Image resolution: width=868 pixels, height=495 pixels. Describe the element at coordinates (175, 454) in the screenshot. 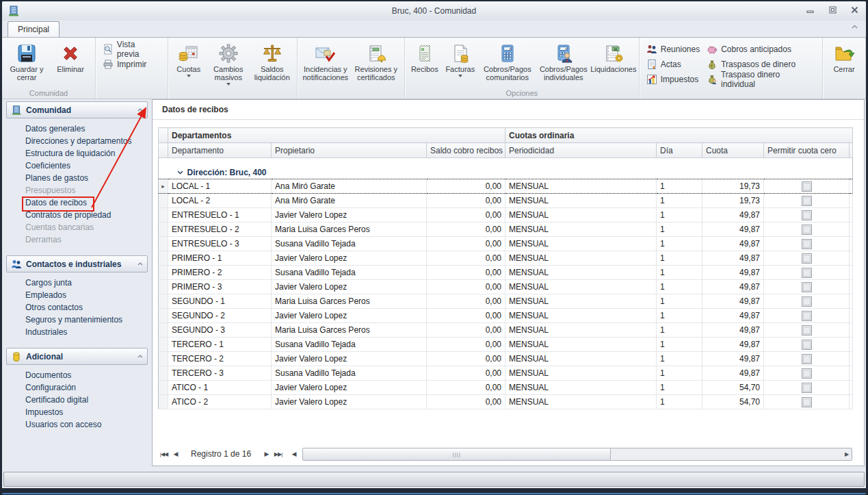

I see `prev-record-button: ◀` at that location.